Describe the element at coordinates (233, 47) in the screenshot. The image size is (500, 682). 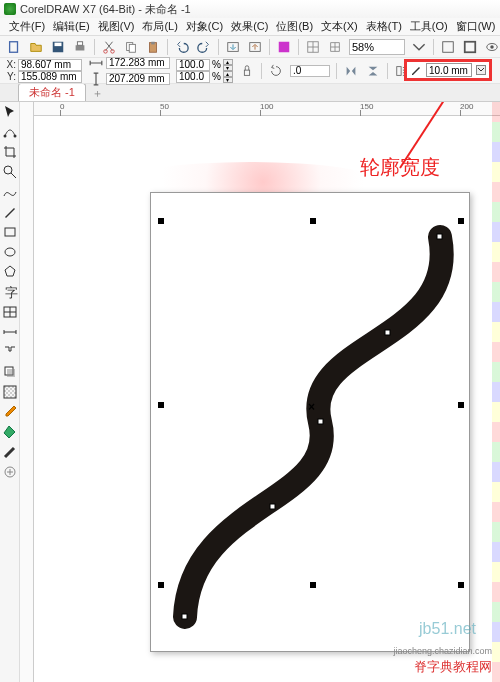
I see `import-icon` at that location.